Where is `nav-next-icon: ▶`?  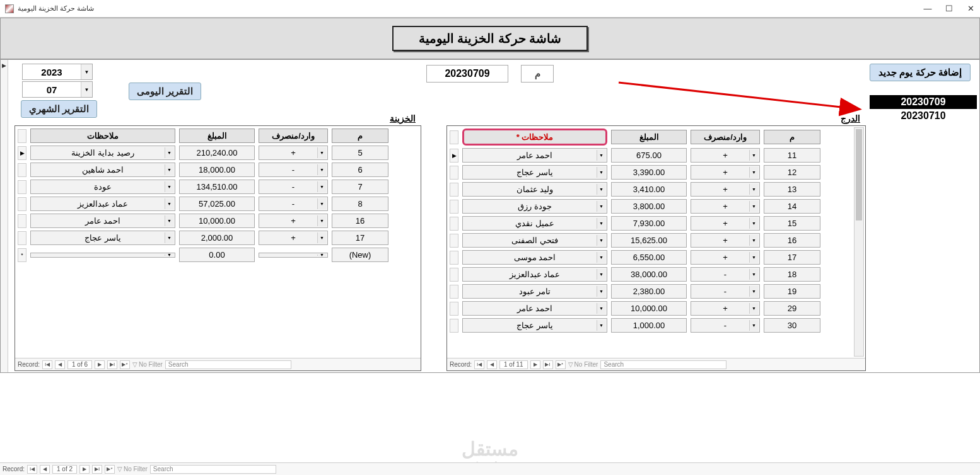 nav-next-icon: ▶ is located at coordinates (100, 365).